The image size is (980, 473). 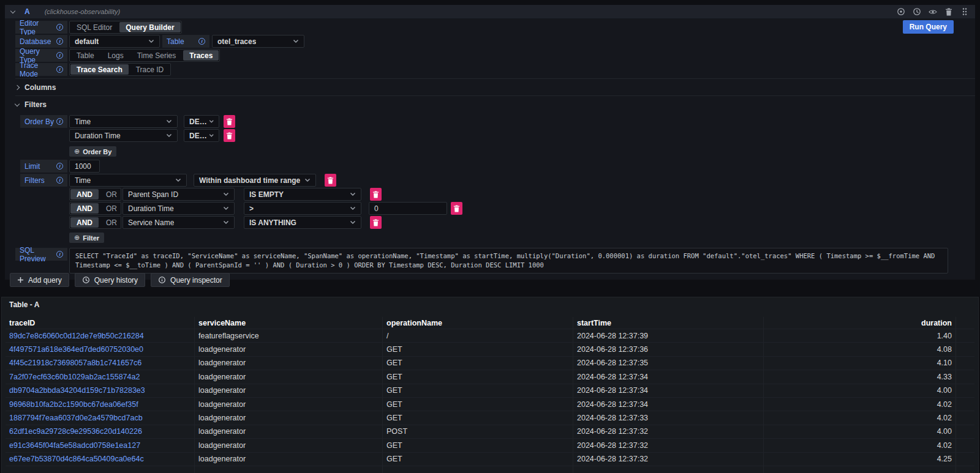 I want to click on query-type-time-series: Time Series, so click(x=157, y=55).